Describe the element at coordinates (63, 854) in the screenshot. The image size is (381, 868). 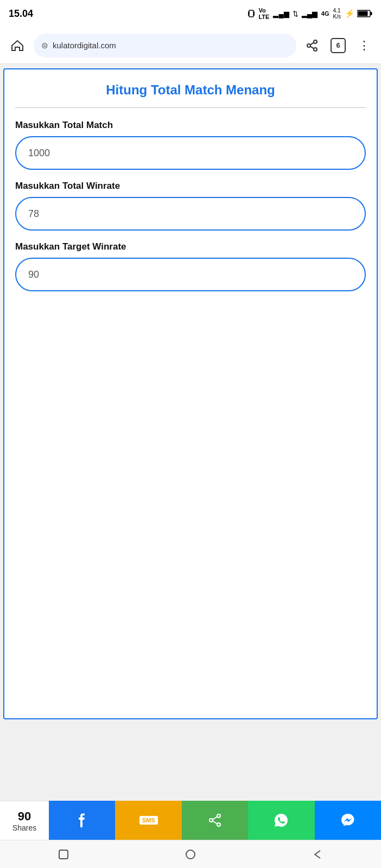
I see `square-icon` at that location.